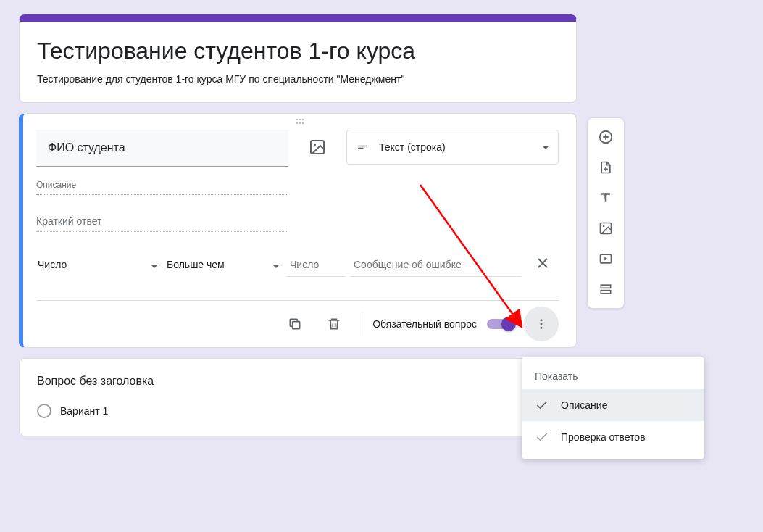 Image resolution: width=763 pixels, height=532 pixels. I want to click on import-questions-icon, so click(606, 167).